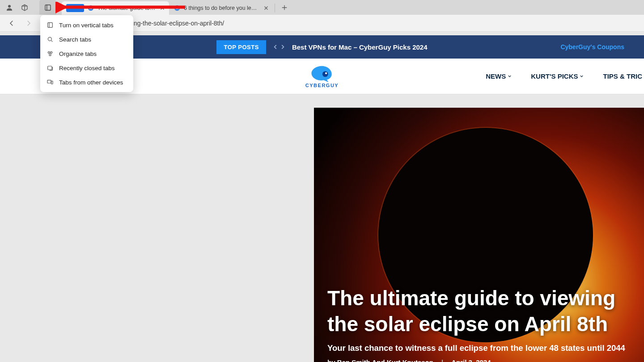 The width and height of the screenshot is (644, 362). Describe the element at coordinates (87, 54) in the screenshot. I see `tab-actions-menu: Turn on vertical tabs Search tabs Organi…` at that location.